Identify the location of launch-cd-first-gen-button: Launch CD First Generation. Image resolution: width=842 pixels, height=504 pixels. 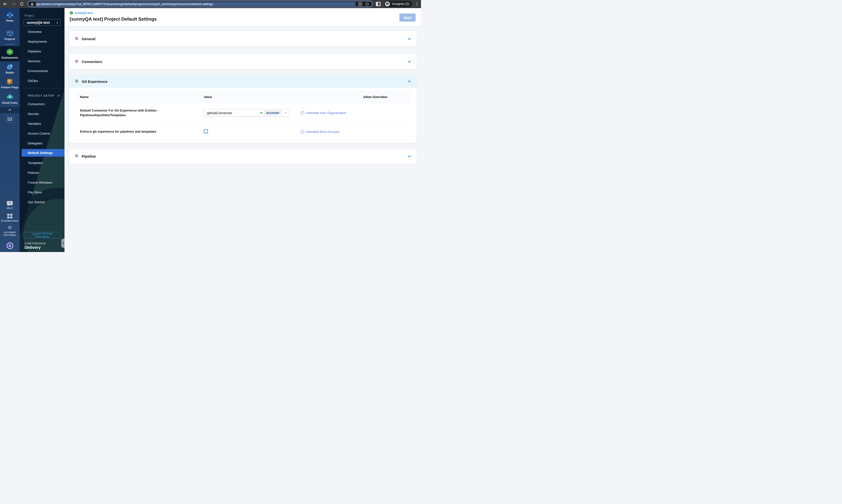
(42, 235).